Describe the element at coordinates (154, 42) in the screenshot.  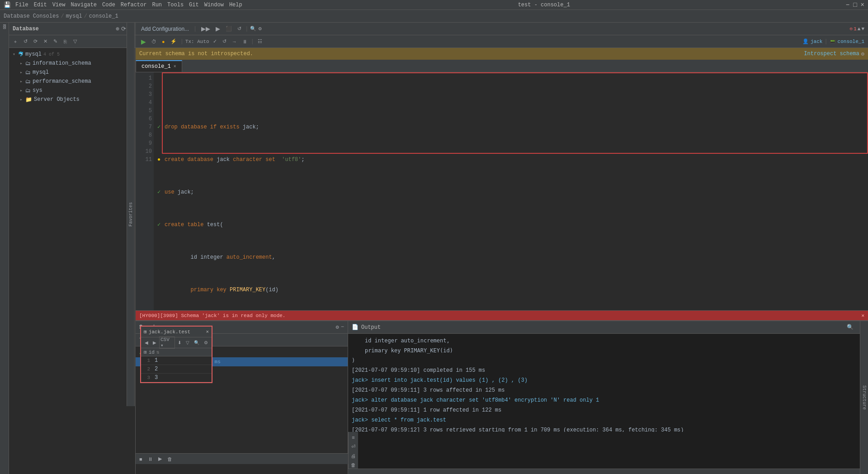
I see `clock-btn: ⏱` at that location.